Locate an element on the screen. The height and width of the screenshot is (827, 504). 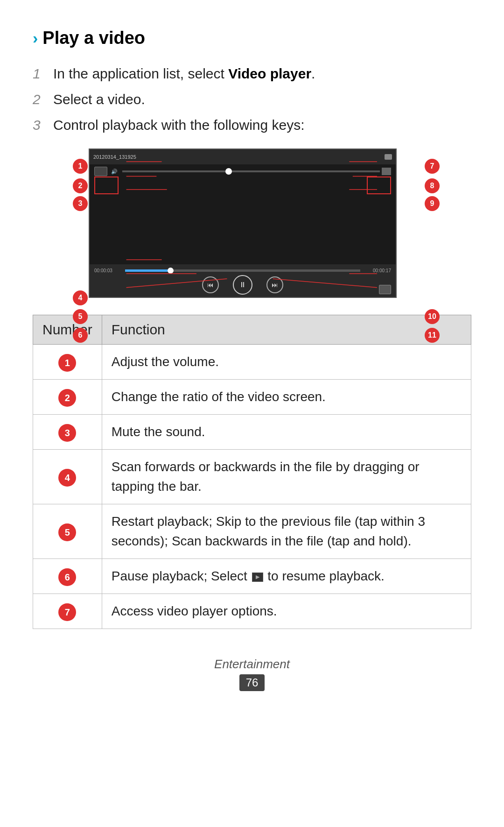
vp-seekbar-row: 00:00:03 00:00:17 is located at coordinates (243, 269).